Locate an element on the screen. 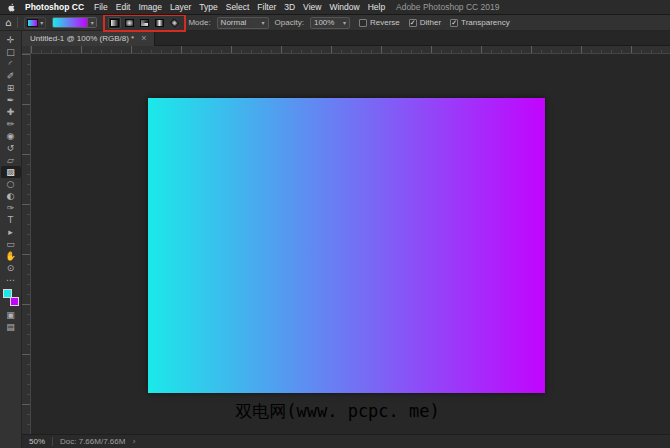  document-tab-title: Untitled-1 @ 100% (RGB/8) * is located at coordinates (82, 38).